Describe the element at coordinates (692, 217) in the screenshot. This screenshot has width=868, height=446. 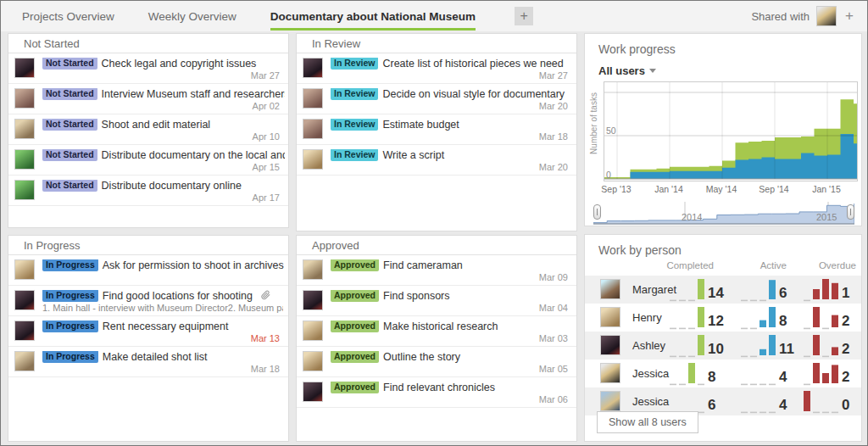
I see `mini-year-2014: 2014` at that location.